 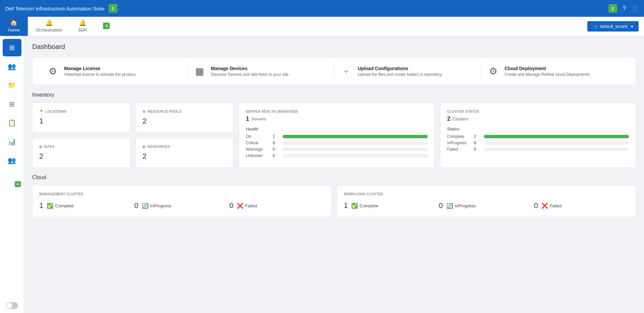 I want to click on manage-devices-desc: Discover Devices and add them to your si…, so click(x=250, y=74).